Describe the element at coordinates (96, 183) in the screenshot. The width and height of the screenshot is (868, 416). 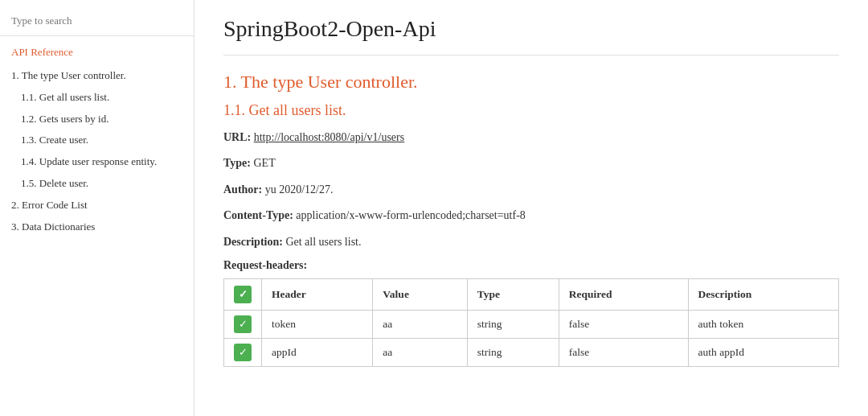
I see `sidebar-item-1-5: 1.5. Delete user.` at that location.